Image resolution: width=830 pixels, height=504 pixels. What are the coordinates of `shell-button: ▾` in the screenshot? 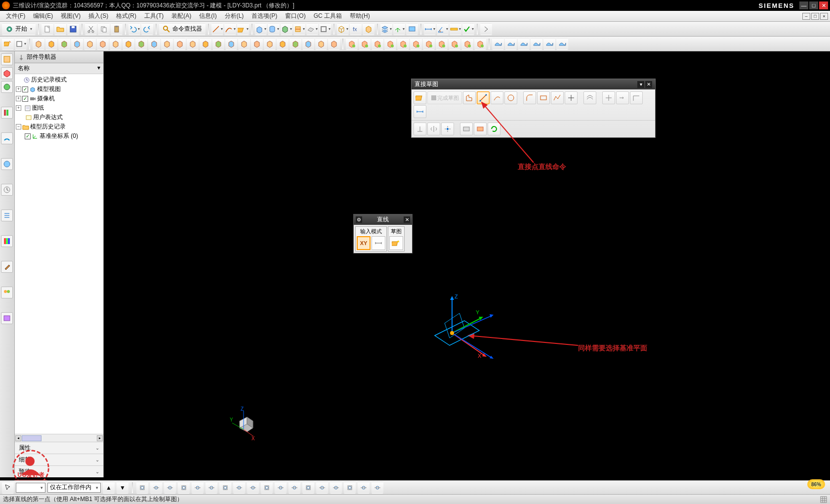 It's located at (325, 29).